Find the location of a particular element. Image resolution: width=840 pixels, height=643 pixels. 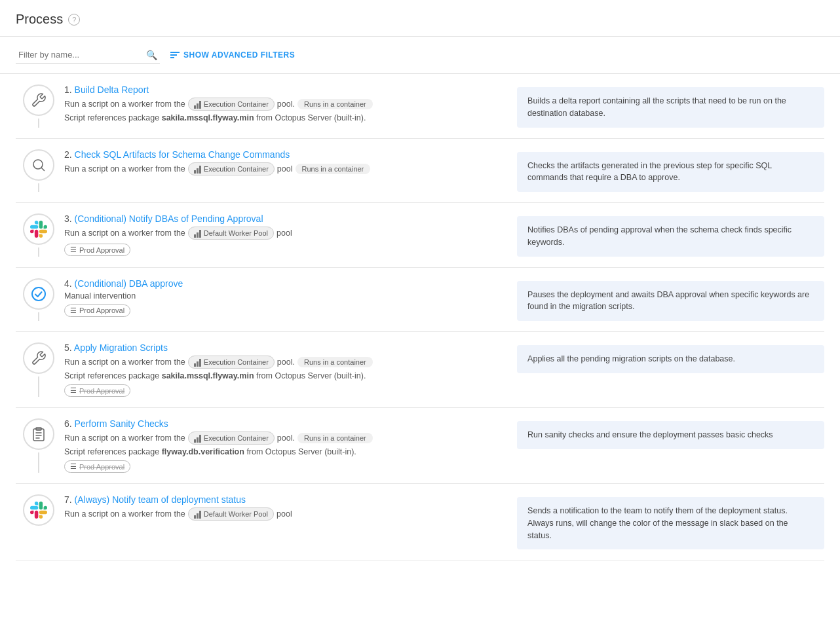

step-number: 1. is located at coordinates (69, 90).